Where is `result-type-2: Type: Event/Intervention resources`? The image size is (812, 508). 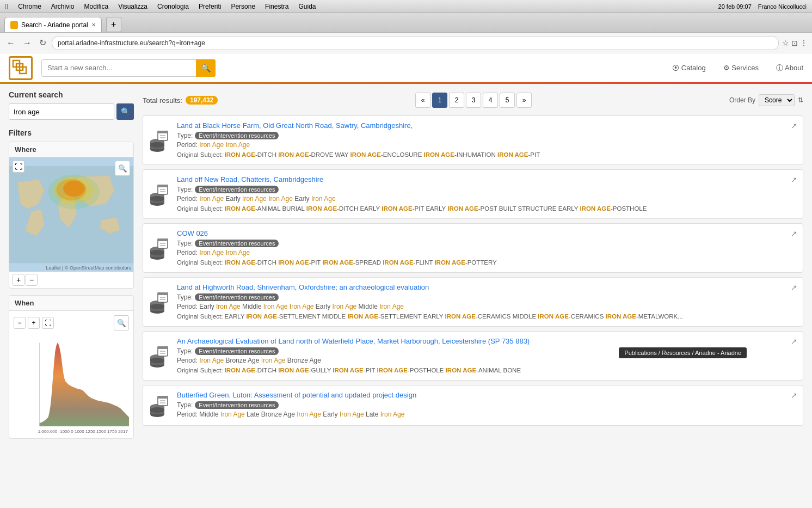 result-type-2: Type: Event/Intervention resources is located at coordinates (487, 189).